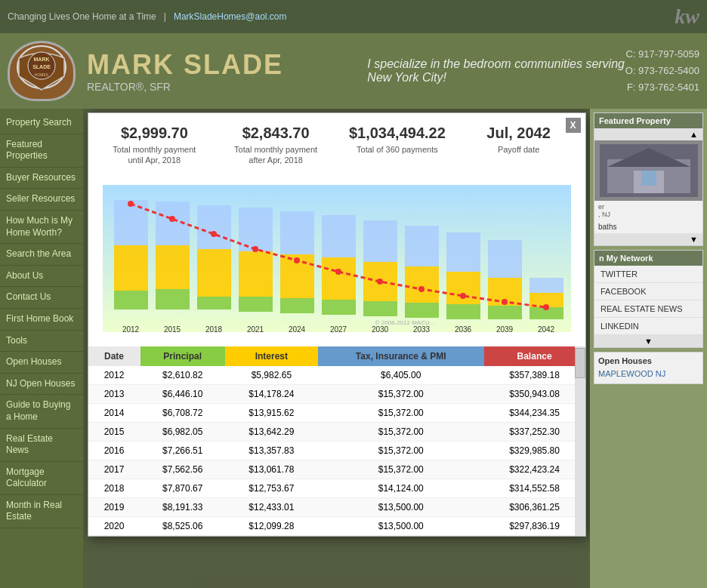  I want to click on svg-text: 2015, so click(172, 329).